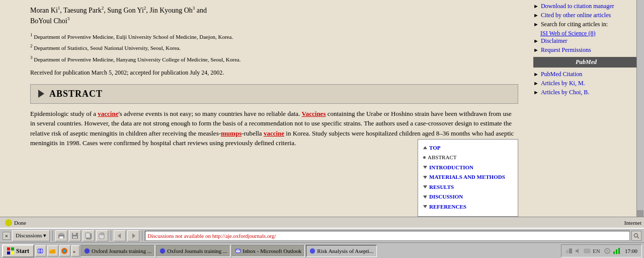 This screenshot has width=644, height=258. Describe the element at coordinates (586, 93) in the screenshot. I see `link-articles-choi: ► Articles by Choi, B.` at that location.